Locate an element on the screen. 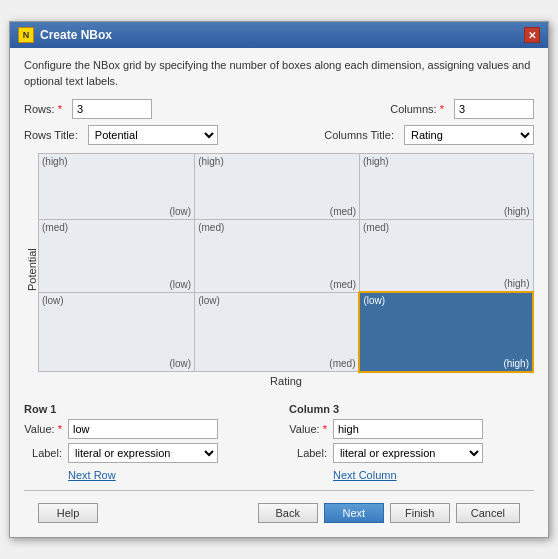  columns-label: Columns: * is located at coordinates (417, 109).